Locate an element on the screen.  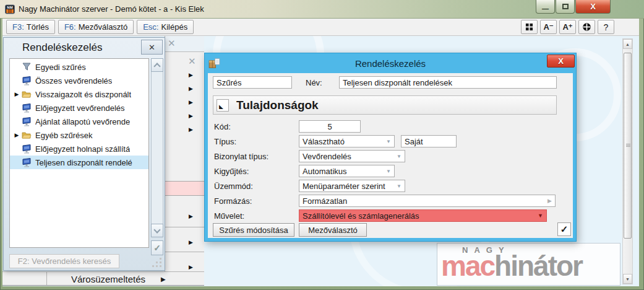
font-larger-button: A⁺ is located at coordinates (568, 27).